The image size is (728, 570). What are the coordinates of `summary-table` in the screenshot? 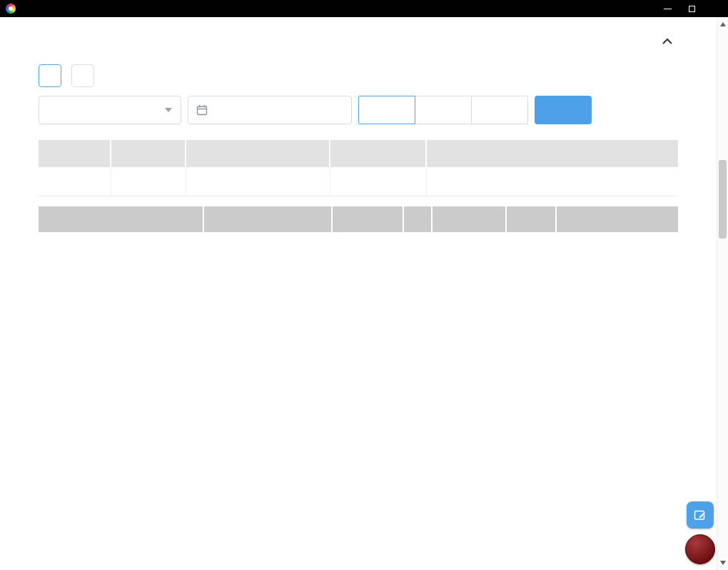 It's located at (358, 169).